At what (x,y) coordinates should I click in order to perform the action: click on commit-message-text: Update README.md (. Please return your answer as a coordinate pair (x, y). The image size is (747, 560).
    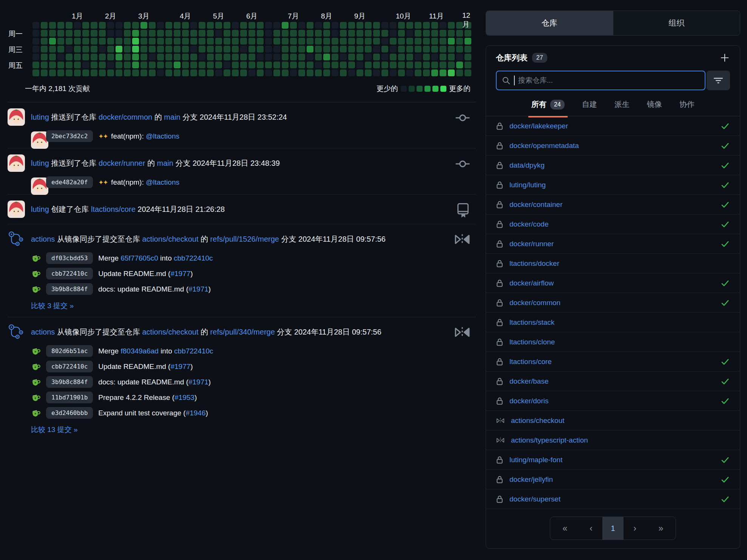
    Looking at the image, I should click on (134, 366).